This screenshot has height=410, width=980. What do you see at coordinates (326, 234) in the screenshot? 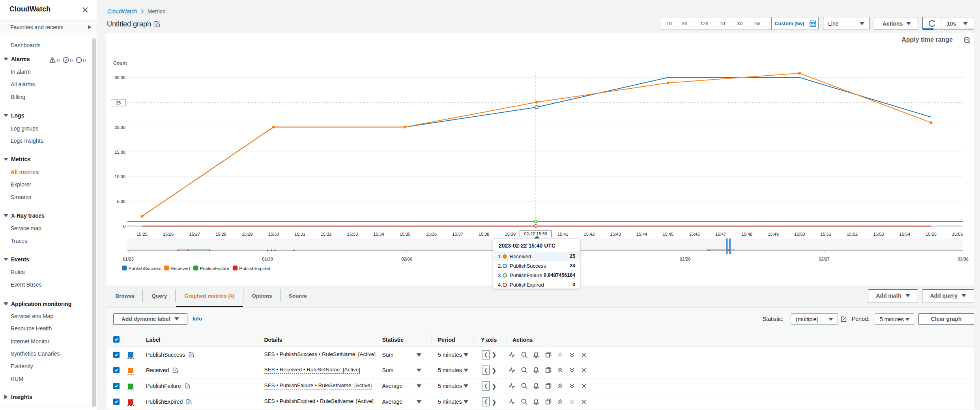
I see `svg-text: 15:32` at bounding box center [326, 234].